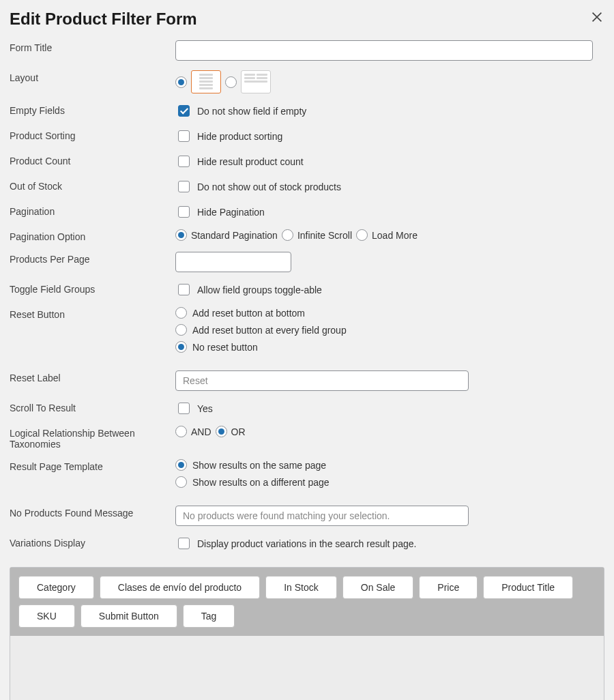  What do you see at coordinates (325, 235) in the screenshot?
I see `pagination-infinite-label: Infinite Scroll` at bounding box center [325, 235].